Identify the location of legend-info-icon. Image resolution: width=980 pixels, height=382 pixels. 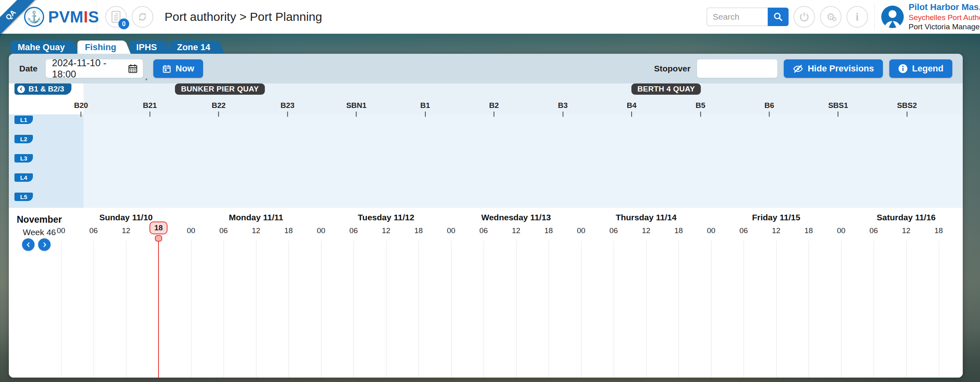
(903, 69).